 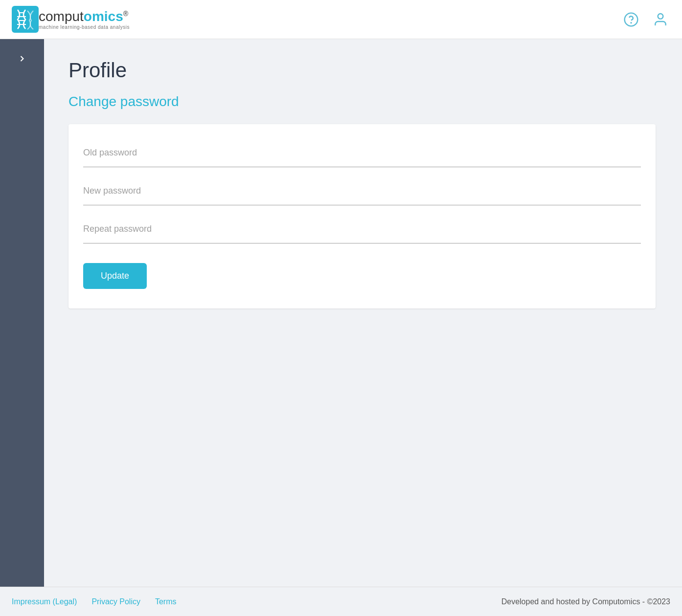 I want to click on user-icon-button, so click(x=660, y=20).